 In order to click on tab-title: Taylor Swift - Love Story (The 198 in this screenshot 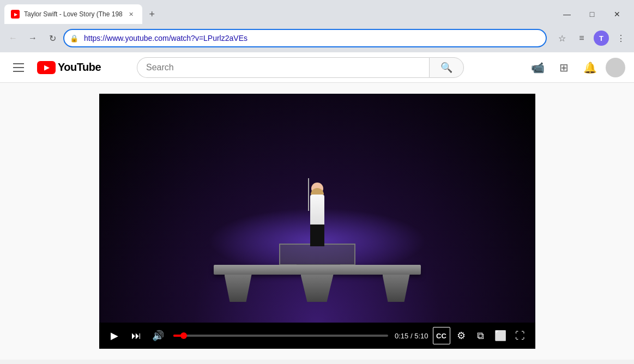, I will do `click(73, 14)`.